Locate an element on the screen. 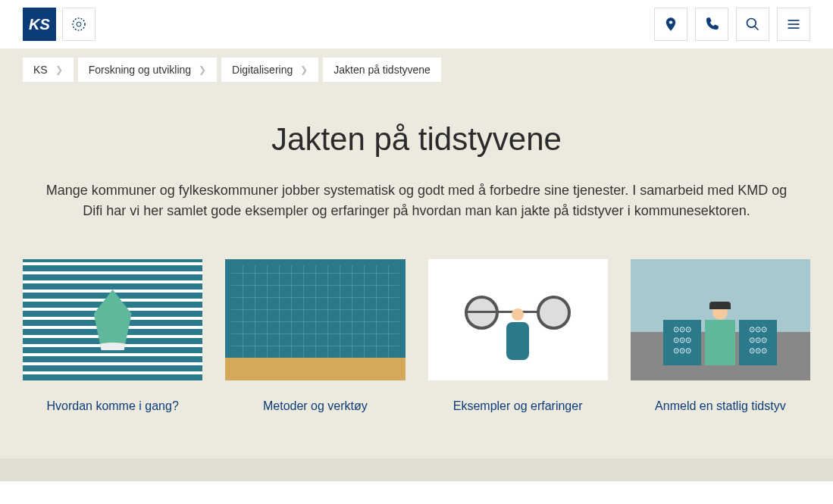  thief-icon is located at coordinates (720, 343).